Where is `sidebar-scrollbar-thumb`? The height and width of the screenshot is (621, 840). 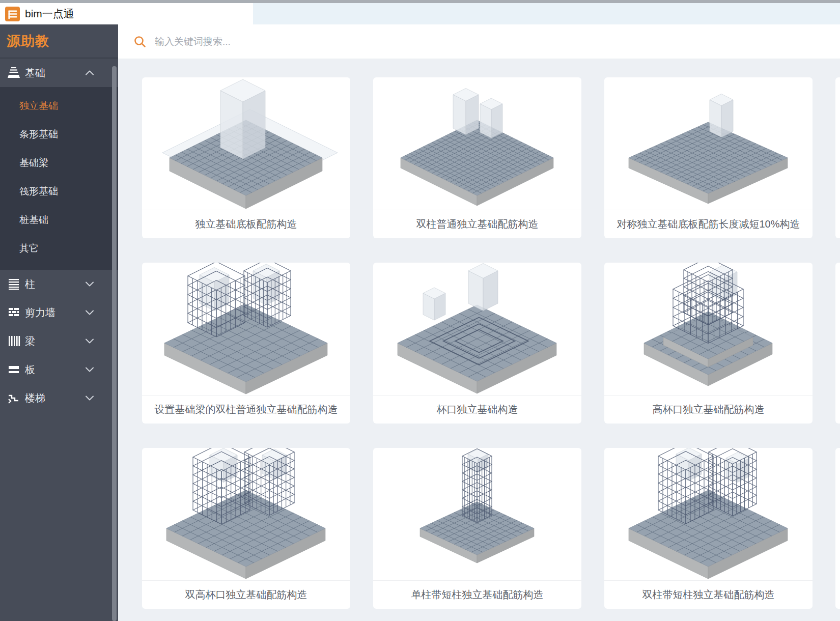
sidebar-scrollbar-thumb is located at coordinates (114, 344).